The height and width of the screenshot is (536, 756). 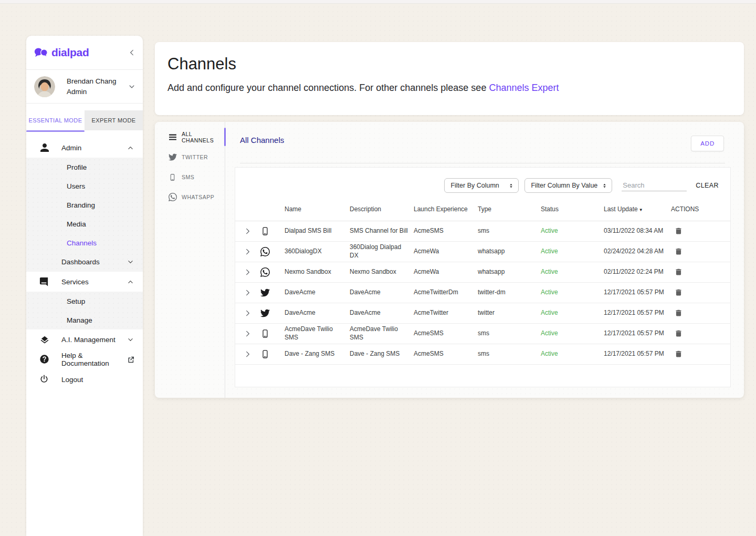 What do you see at coordinates (449, 79) in the screenshot?
I see `page-header-card: Channels Add and configure your channel …` at bounding box center [449, 79].